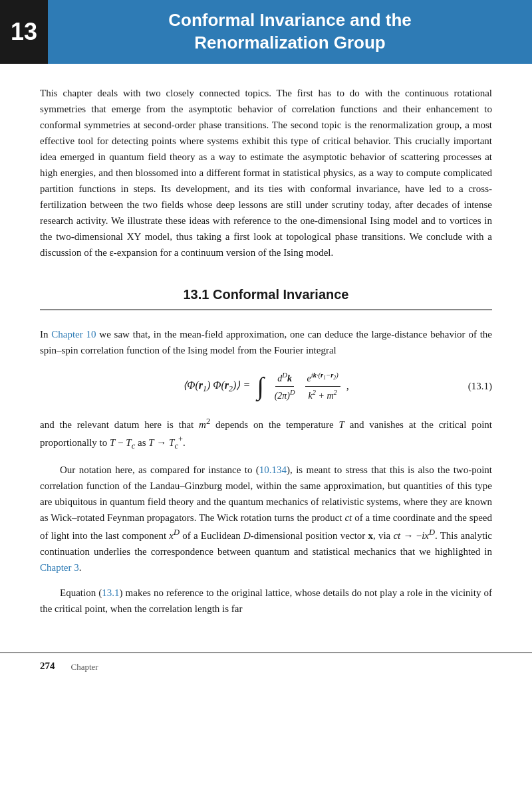 This screenshot has height=812, width=532. Describe the element at coordinates (323, 379) in the screenshot. I see `eq-fraction2-numerator: eik·(r1−r2)` at that location.